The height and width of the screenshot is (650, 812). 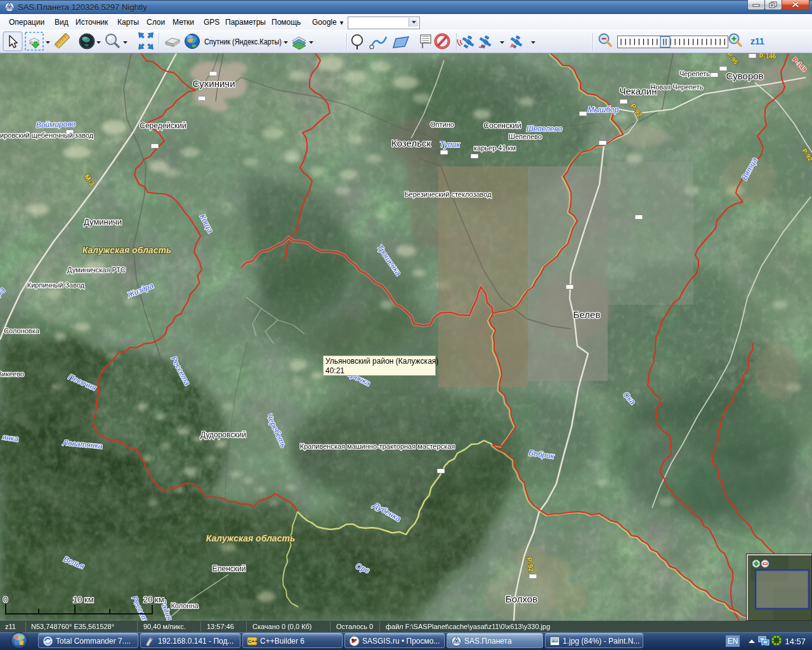 I want to click on svg-text: Р-146, so click(x=768, y=56).